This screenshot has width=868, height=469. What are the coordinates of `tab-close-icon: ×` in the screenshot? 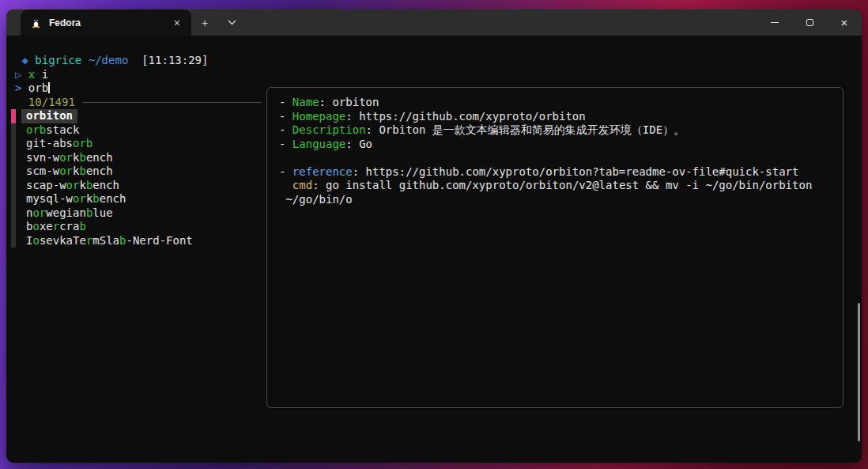 It's located at (177, 23).